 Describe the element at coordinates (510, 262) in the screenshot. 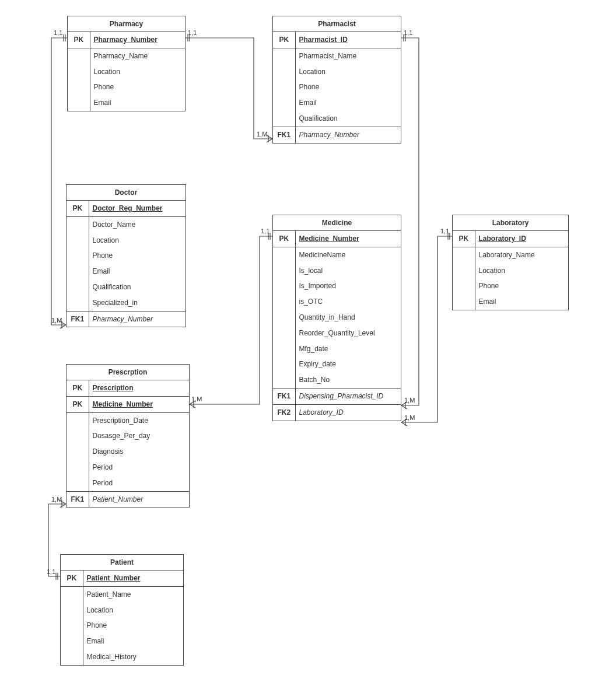

I see `entity-laboratory: Laboratory PKLaboratory_IDLaboratory_Nam…` at that location.